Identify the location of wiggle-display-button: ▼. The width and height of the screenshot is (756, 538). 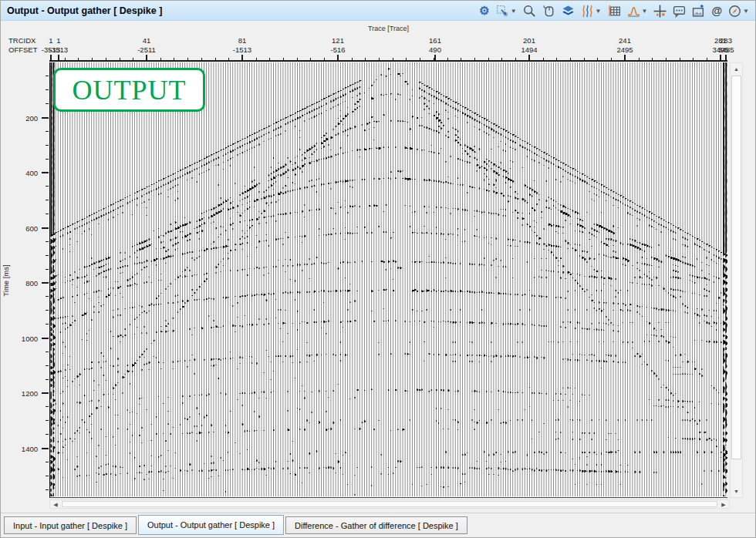
(591, 11).